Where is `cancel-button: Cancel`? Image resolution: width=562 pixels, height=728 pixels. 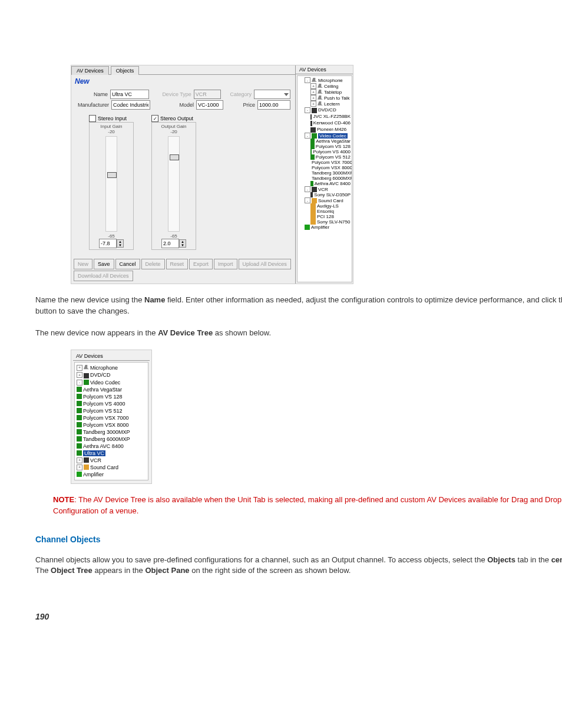
cancel-button: Cancel is located at coordinates (128, 264).